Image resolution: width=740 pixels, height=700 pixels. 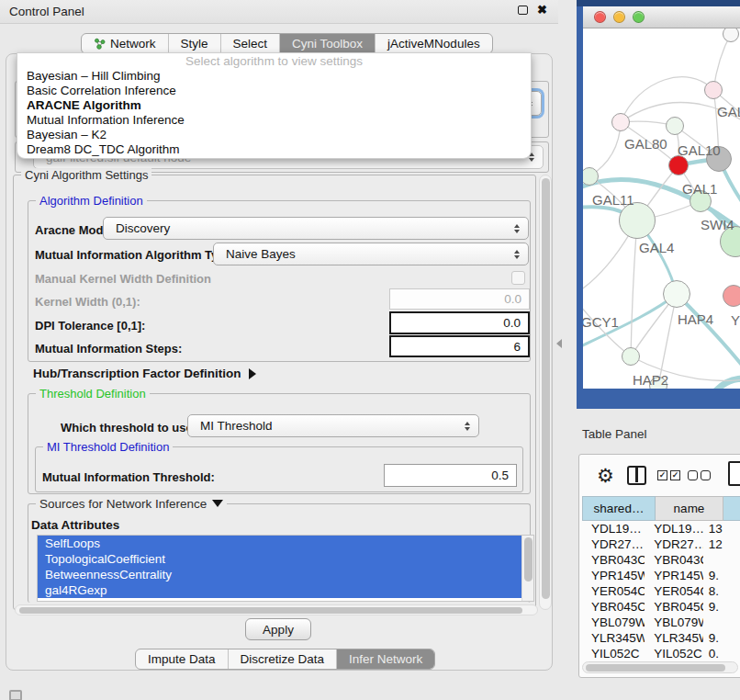 I want to click on table-row: YPR145WYPR145W9., so click(x=661, y=575).